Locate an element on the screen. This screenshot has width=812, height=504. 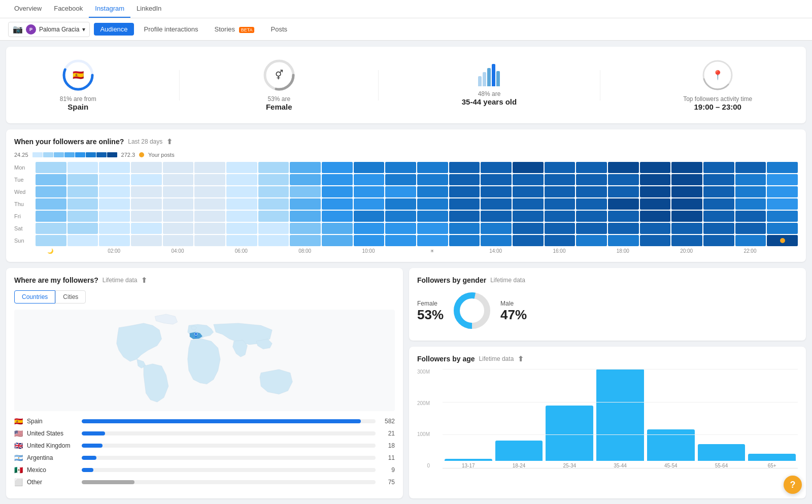
flag-other: ⬜ is located at coordinates (18, 482).